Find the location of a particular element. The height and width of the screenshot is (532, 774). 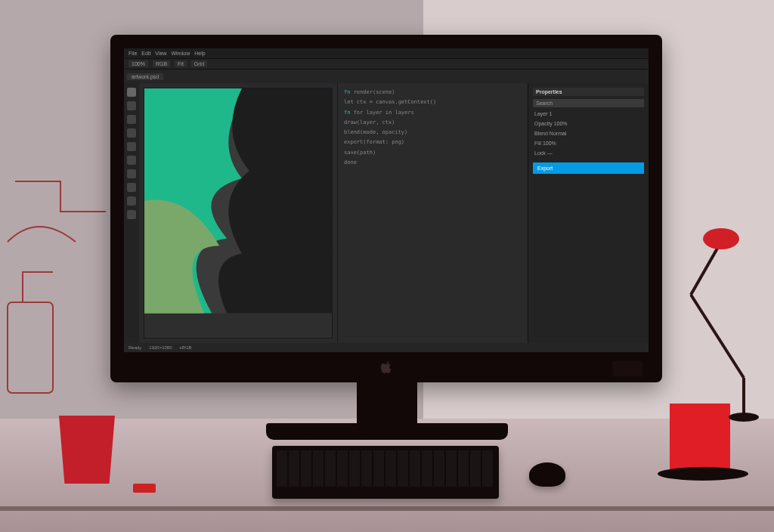

tool-crop-icon is located at coordinates (132, 187).